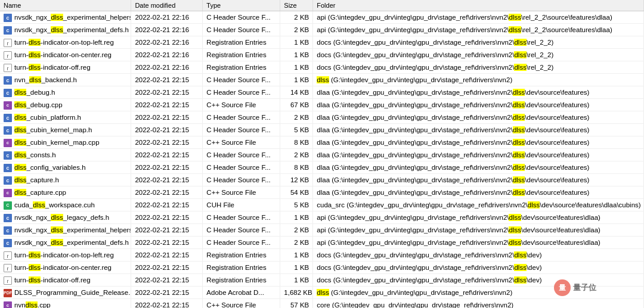 Image resolution: width=644 pixels, height=308 pixels. What do you see at coordinates (297, 6) in the screenshot?
I see `col-header-size: Size` at bounding box center [297, 6].